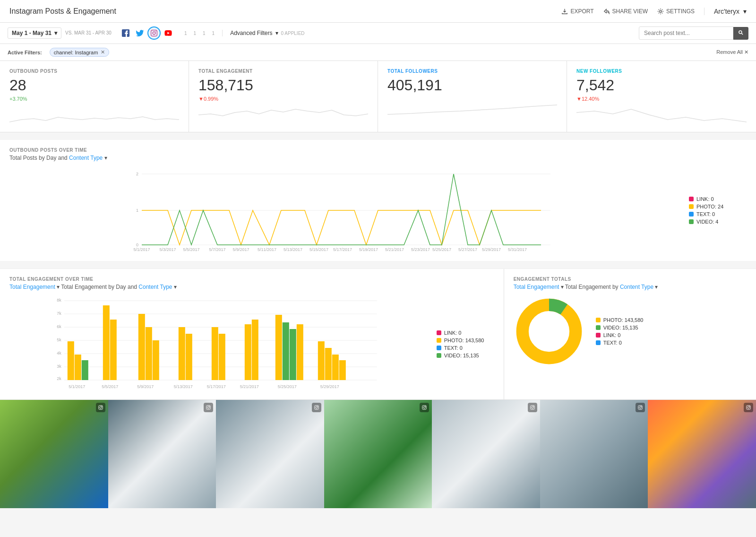 The image size is (756, 537). What do you see at coordinates (86, 158) in the screenshot?
I see `content-type-link: Content Type` at bounding box center [86, 158].